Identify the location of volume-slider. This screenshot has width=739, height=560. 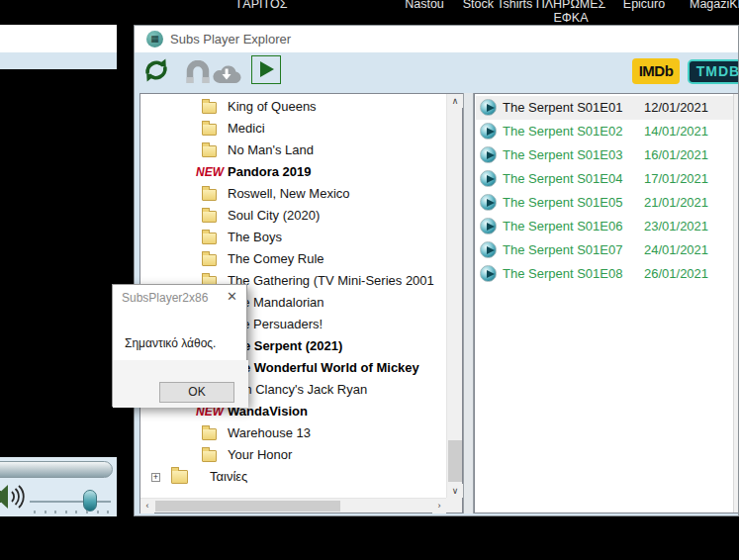
(70, 502).